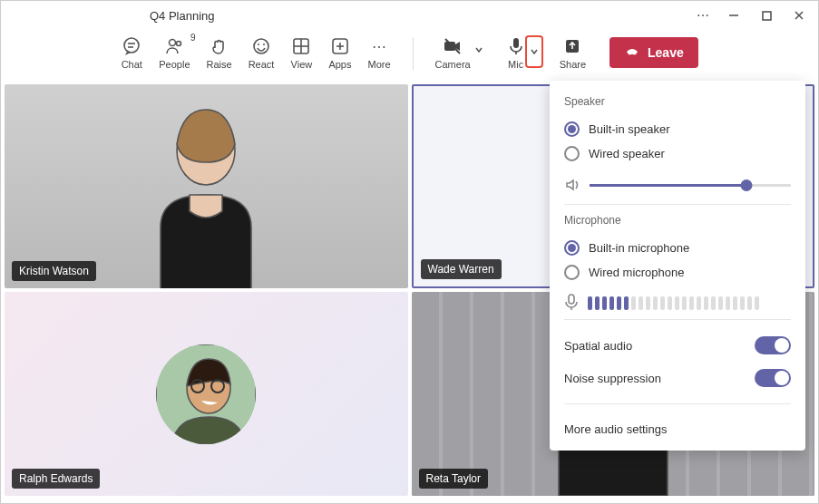 The width and height of the screenshot is (819, 504). I want to click on people-count: 9, so click(193, 38).